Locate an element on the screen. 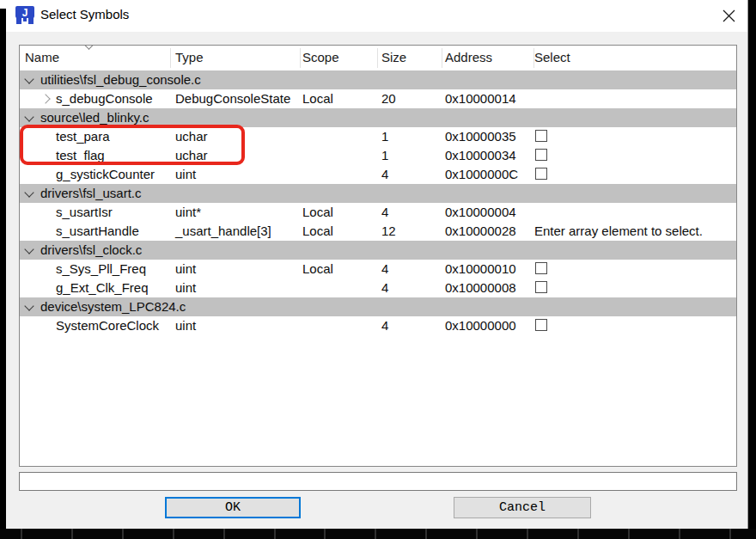 Image resolution: width=756 pixels, height=539 pixels. sort-indicator-icon is located at coordinates (89, 47).